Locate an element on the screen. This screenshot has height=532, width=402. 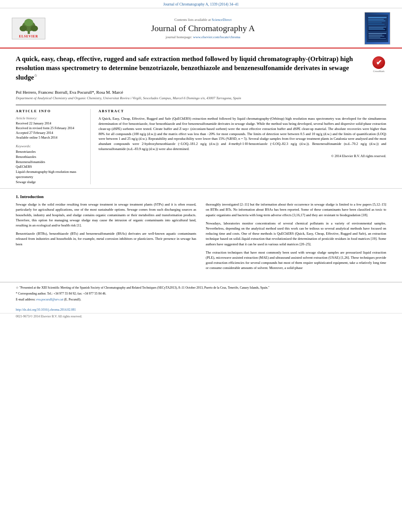
bottom-bar: 0021-9673/© 2014 Elsevier B.V. All right… is located at coordinates (201, 316).